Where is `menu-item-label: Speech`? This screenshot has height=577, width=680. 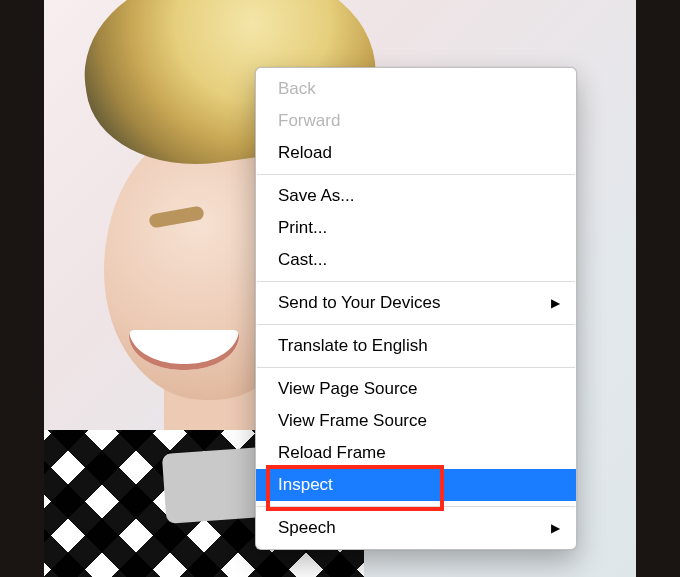
menu-item-label: Speech is located at coordinates (307, 528).